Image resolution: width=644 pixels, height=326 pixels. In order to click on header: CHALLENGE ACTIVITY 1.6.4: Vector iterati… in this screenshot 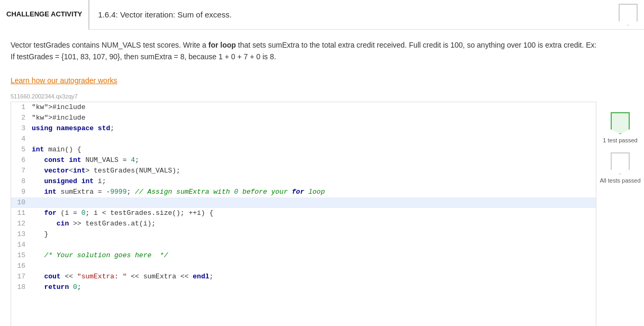, I will do `click(322, 15)`.